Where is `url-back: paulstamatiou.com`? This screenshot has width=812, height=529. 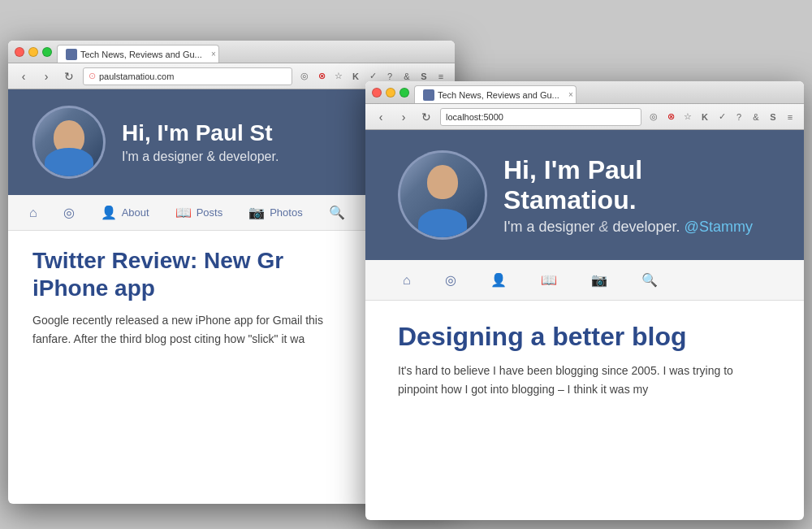
url-back: paulstamatiou.com is located at coordinates (136, 76).